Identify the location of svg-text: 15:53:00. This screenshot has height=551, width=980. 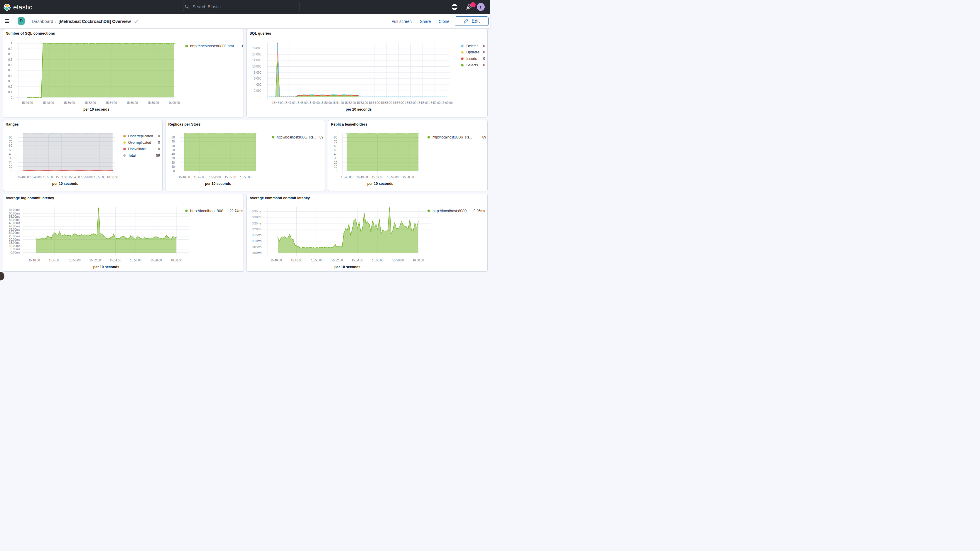
(362, 103).